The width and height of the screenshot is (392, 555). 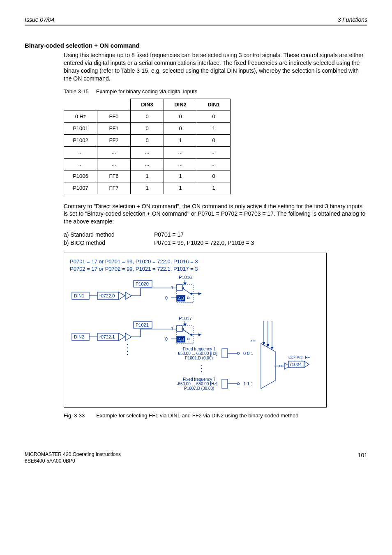 What do you see at coordinates (196, 458) in the screenshot?
I see `page-footer: 101 MICROMASTER 420 Operating Instructio…` at bounding box center [196, 458].